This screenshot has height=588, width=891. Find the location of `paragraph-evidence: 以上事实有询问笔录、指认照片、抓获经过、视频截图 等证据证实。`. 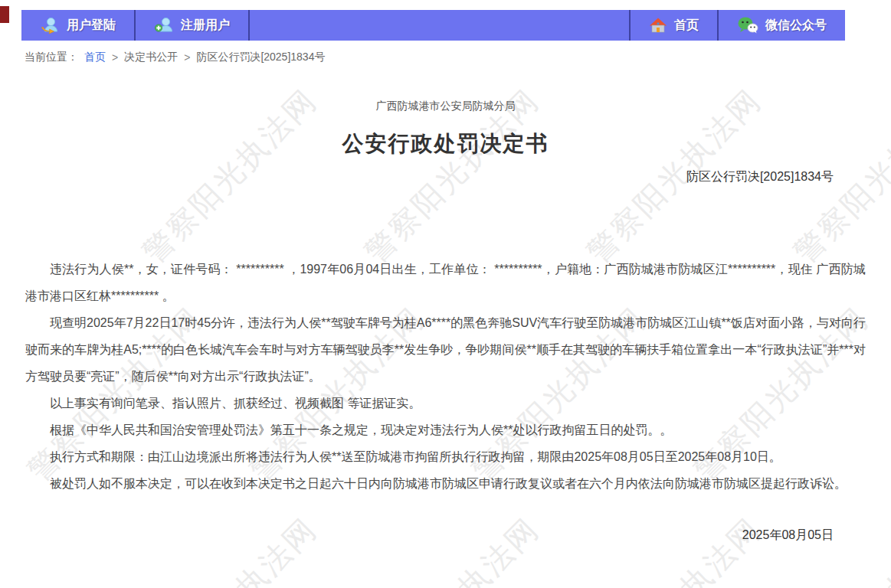

paragraph-evidence: 以上事实有询问笔录、指认照片、抓获经过、视频截图 等证据证实。 is located at coordinates (446, 403).